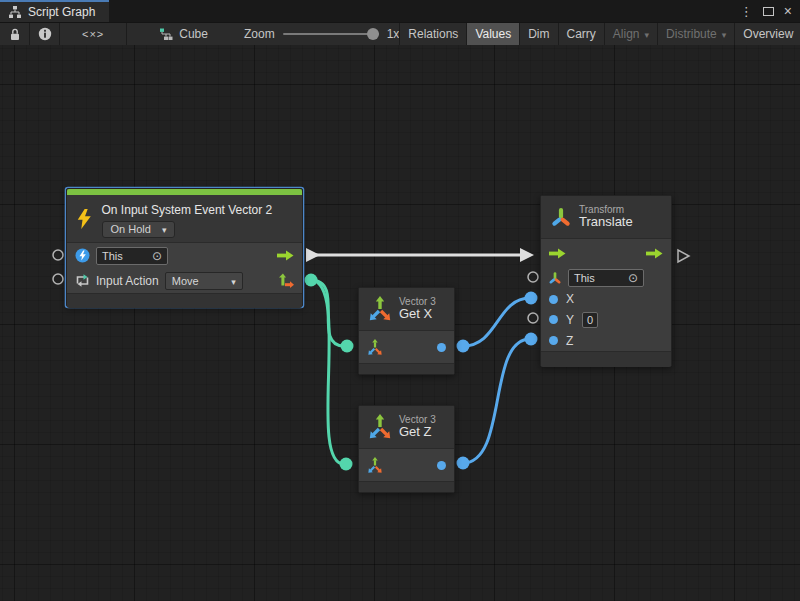 The image size is (800, 601). What do you see at coordinates (554, 300) in the screenshot?
I see `float-input-port-x` at bounding box center [554, 300].